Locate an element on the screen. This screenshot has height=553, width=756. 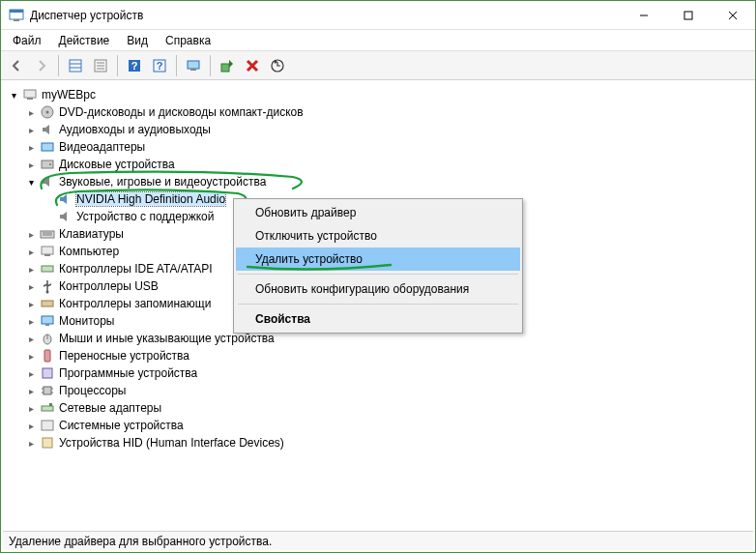
mouse-icon is located at coordinates (47, 338).